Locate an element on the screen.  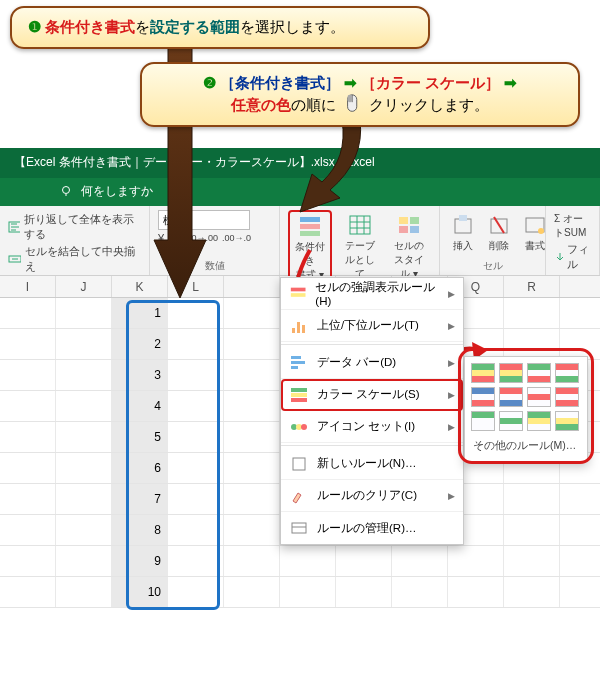
menu-item-icon-sets: アイコン セット(I)▶ is located at coordinates (372, 427).